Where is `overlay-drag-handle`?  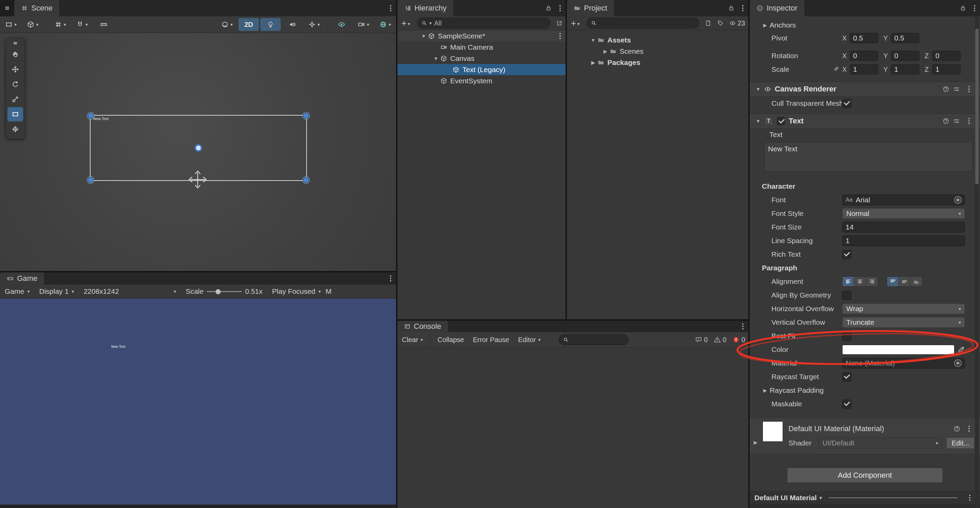 overlay-drag-handle is located at coordinates (15, 43).